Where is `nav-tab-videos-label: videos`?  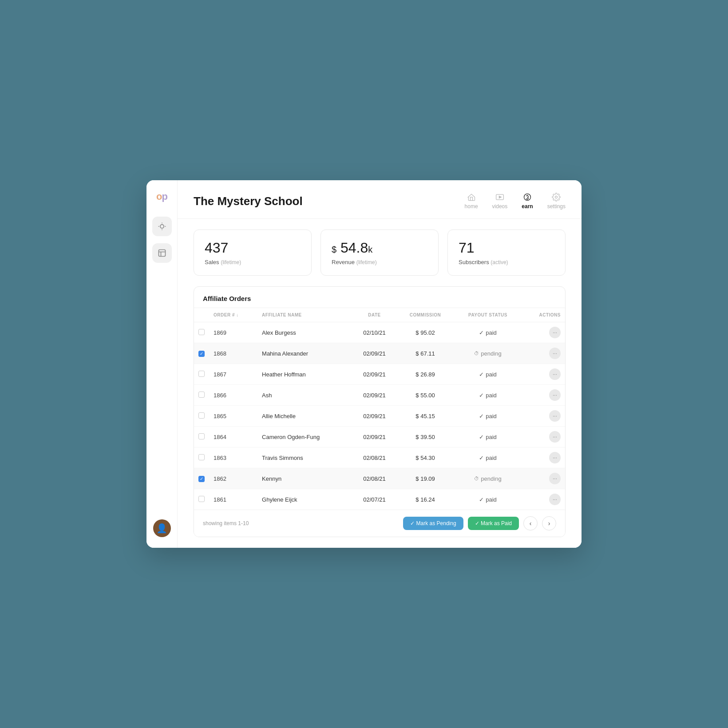 nav-tab-videos-label: videos is located at coordinates (500, 206).